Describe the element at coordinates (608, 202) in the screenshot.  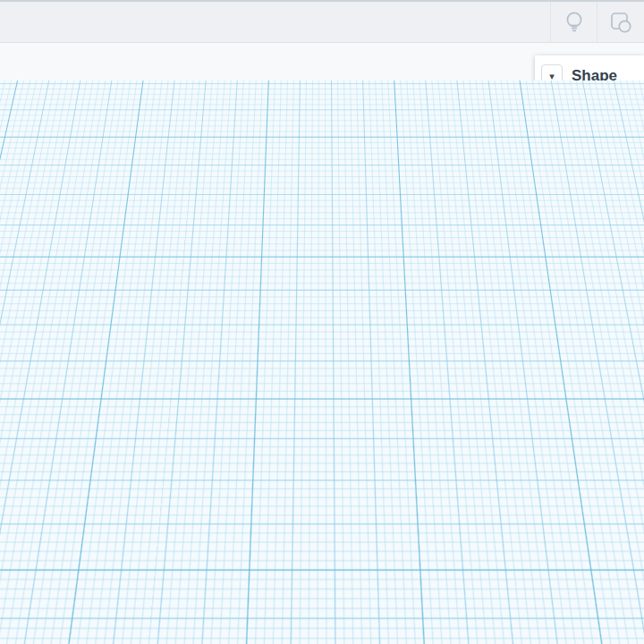
I see `swatch-label: Solid` at that location.